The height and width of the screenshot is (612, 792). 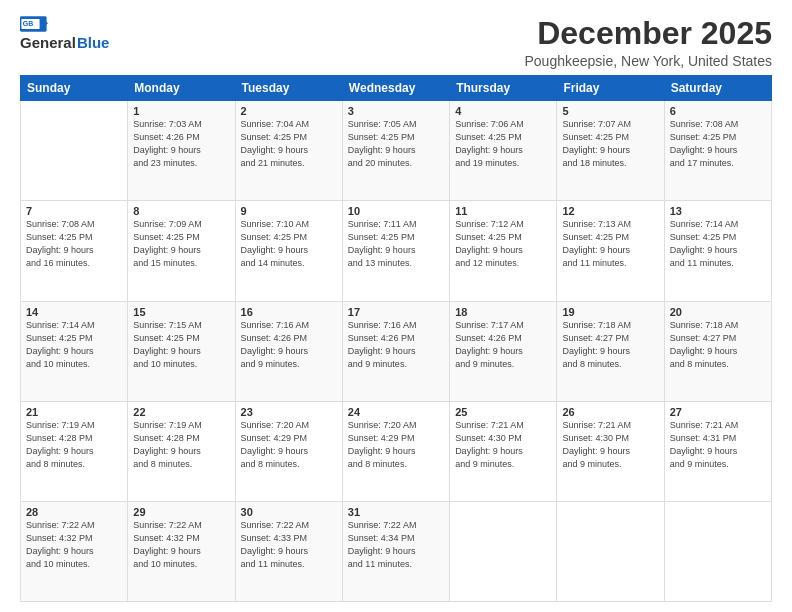 I want to click on calendar-cell: 20Sunrise: 7:18 AMSunset: 4:27 PMDayligh…, so click(x=718, y=351).